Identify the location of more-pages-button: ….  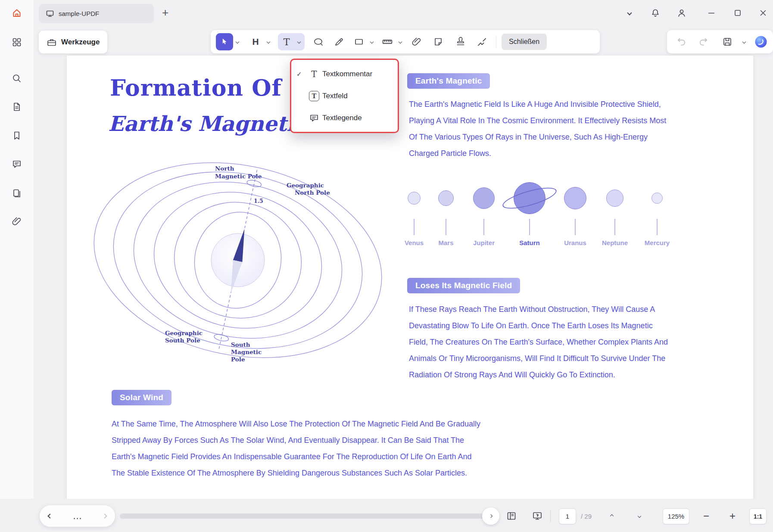
(78, 516).